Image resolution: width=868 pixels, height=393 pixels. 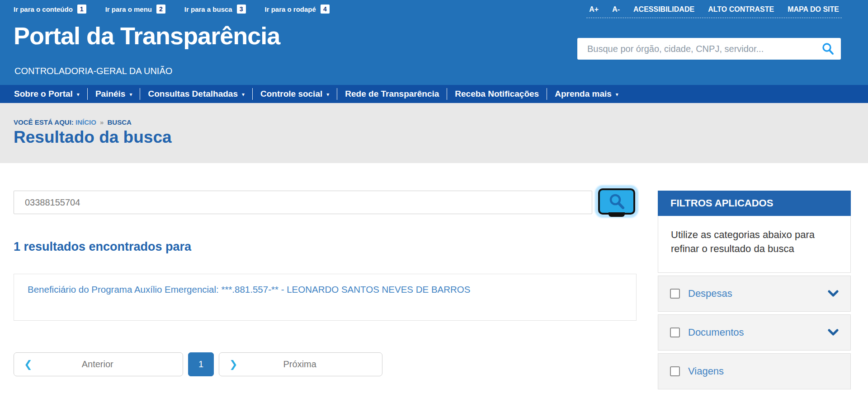 What do you see at coordinates (93, 71) in the screenshot?
I see `site-subtitle: CONTROLADORIA-GERAL DA UNIÃO` at bounding box center [93, 71].